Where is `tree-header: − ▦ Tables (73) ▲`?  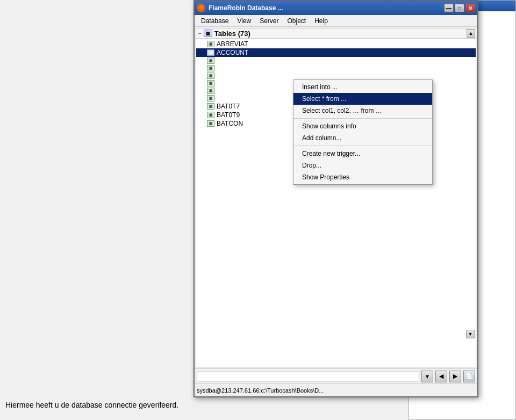
tree-header: − ▦ Tables (73) ▲ is located at coordinates (336, 33).